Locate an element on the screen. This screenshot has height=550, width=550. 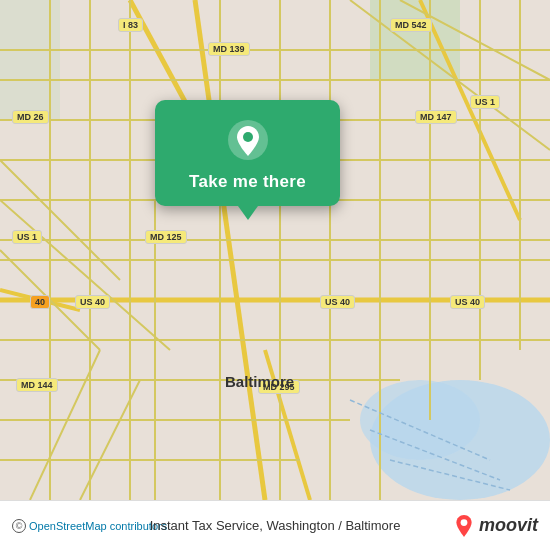
location-title: Instant Tax Service, Washington / Baltim… is located at coordinates (276, 526).